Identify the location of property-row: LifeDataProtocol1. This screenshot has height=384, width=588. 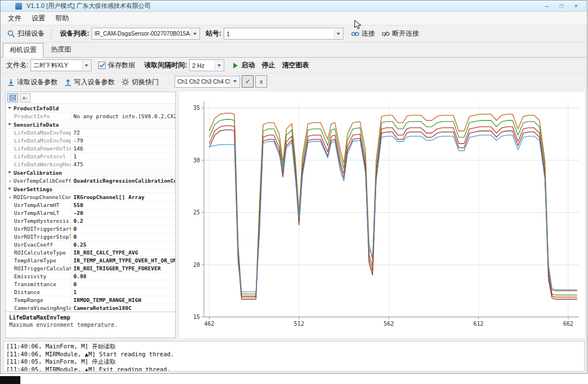
(90, 157).